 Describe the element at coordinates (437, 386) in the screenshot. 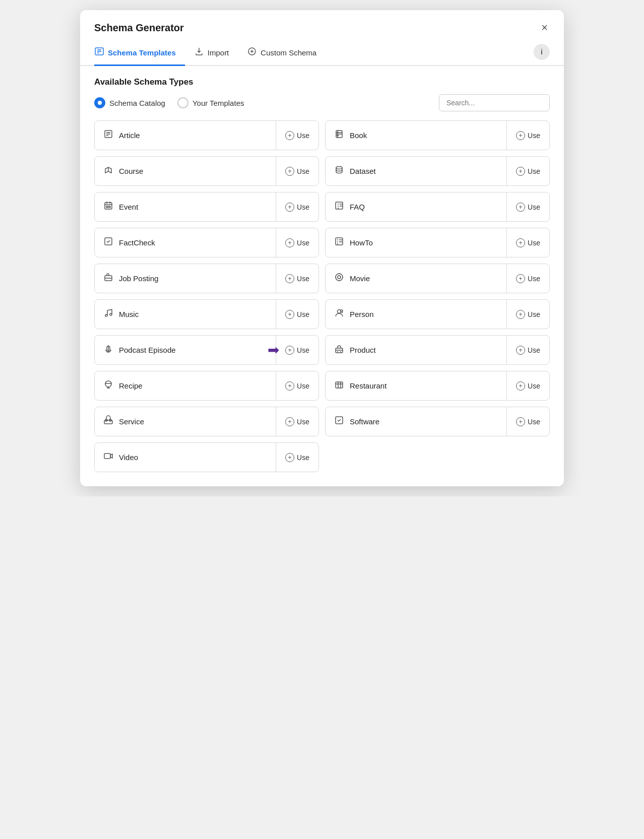

I see `schema-card-restaurant: Restaurant+Use` at that location.